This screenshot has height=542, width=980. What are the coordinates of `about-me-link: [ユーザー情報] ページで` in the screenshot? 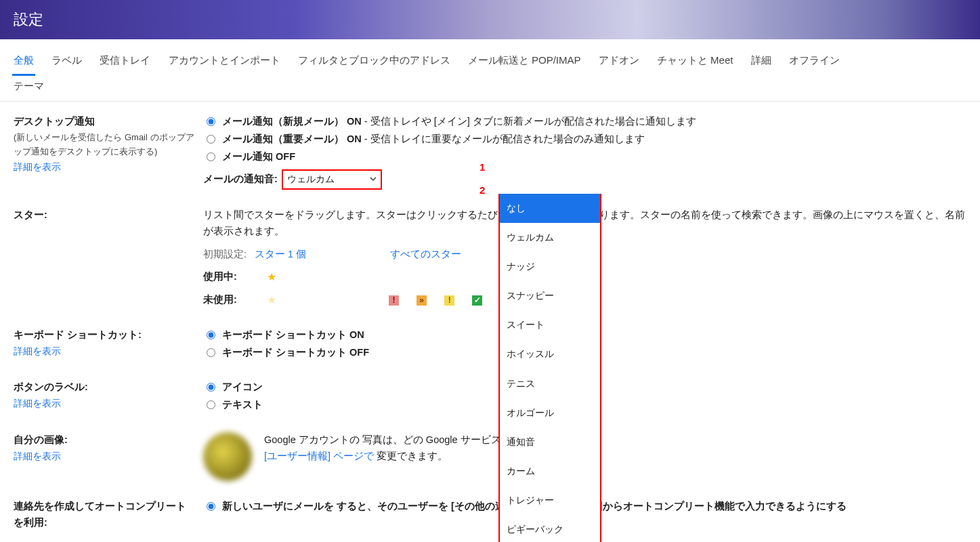 It's located at (319, 456).